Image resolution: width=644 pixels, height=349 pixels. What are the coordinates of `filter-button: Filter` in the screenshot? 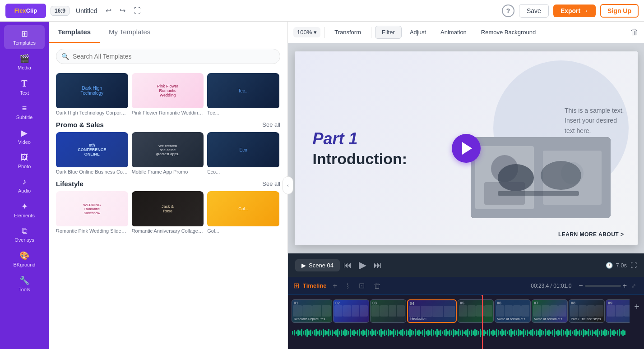 It's located at (388, 32).